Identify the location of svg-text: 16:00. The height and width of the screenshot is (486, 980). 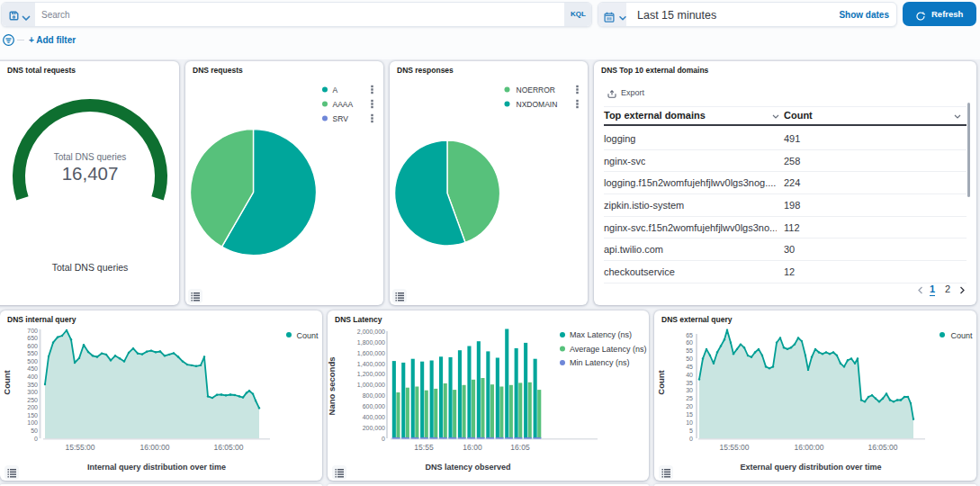
(472, 447).